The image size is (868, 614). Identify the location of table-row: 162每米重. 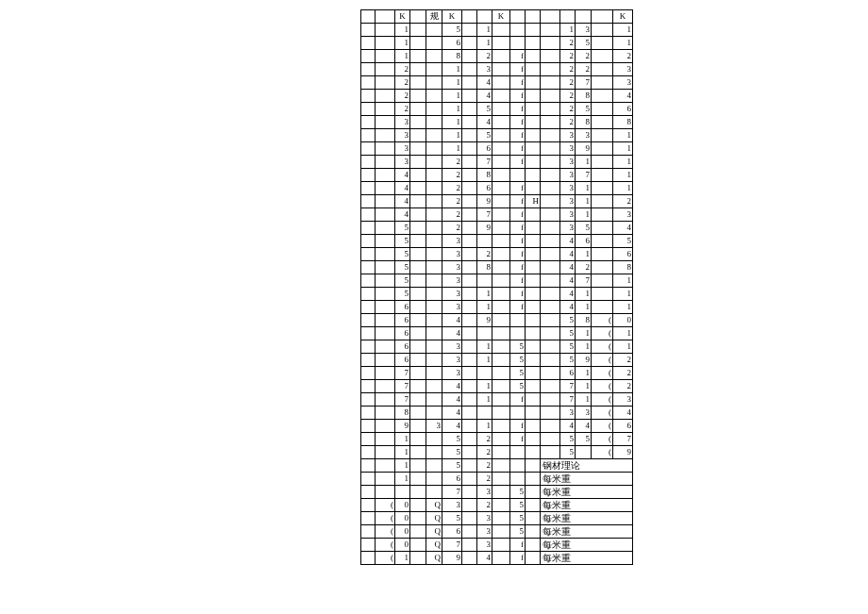
(497, 479).